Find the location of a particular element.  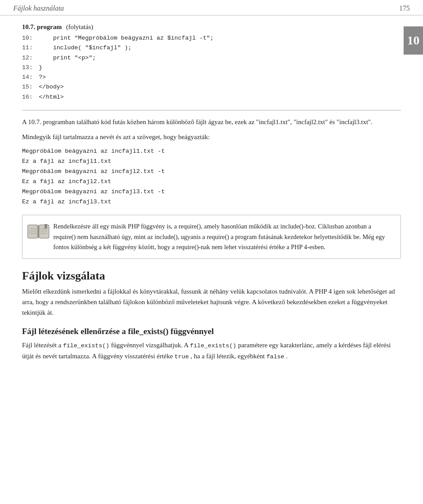

code-line-14: 14: ?> is located at coordinates (212, 77).